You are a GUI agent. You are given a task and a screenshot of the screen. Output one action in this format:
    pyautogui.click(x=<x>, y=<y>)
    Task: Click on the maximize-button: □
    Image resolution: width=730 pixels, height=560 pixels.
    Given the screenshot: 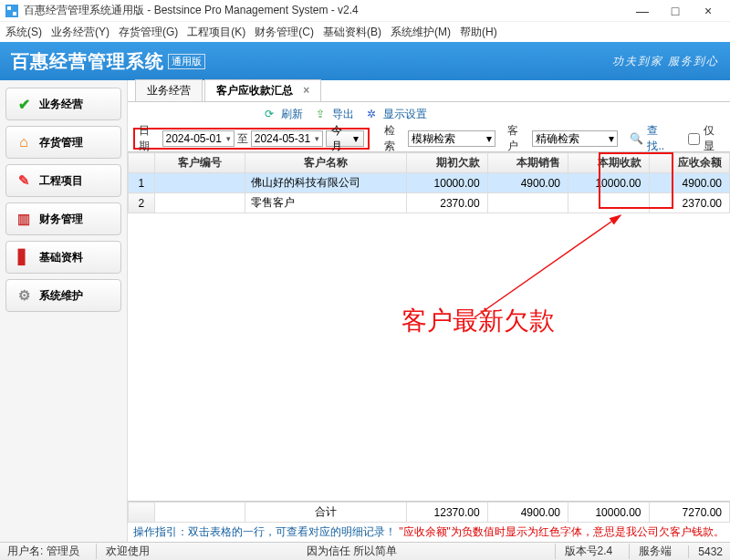 What is the action you would take?
    pyautogui.click(x=675, y=11)
    